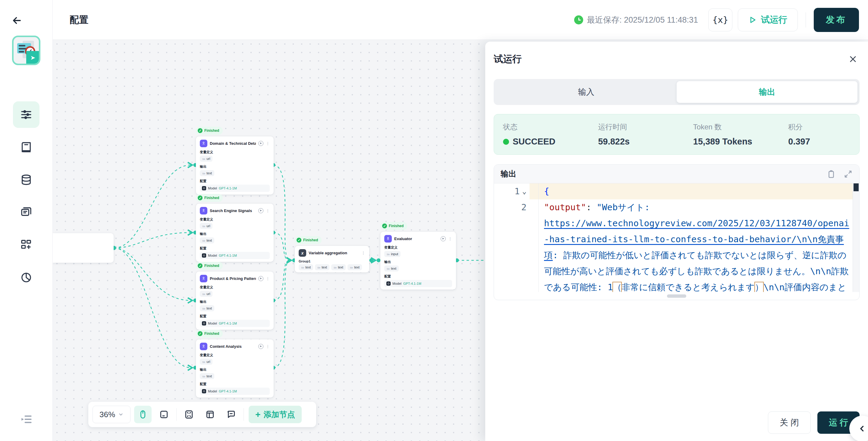 The image size is (868, 441). What do you see at coordinates (26, 180) in the screenshot?
I see `sidebar-item-database` at bounding box center [26, 180].